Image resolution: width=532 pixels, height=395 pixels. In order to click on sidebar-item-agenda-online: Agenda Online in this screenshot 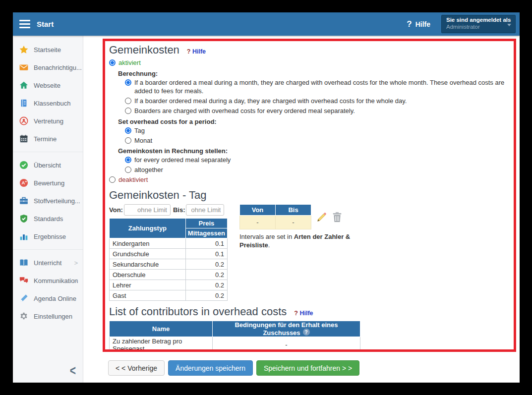, I will do `click(48, 298)`.